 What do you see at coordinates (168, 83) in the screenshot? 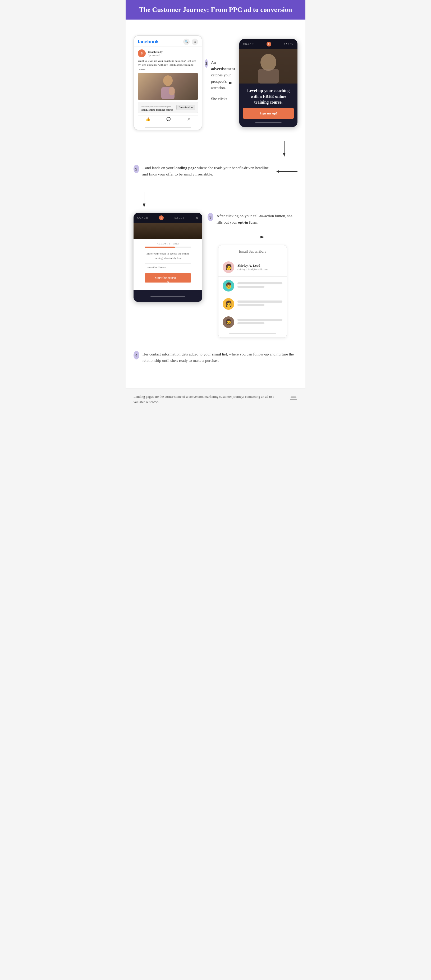
I see `step1-left-col: facebook 🔍 ⊕ S Coach Sally Sponsored` at bounding box center [168, 83].